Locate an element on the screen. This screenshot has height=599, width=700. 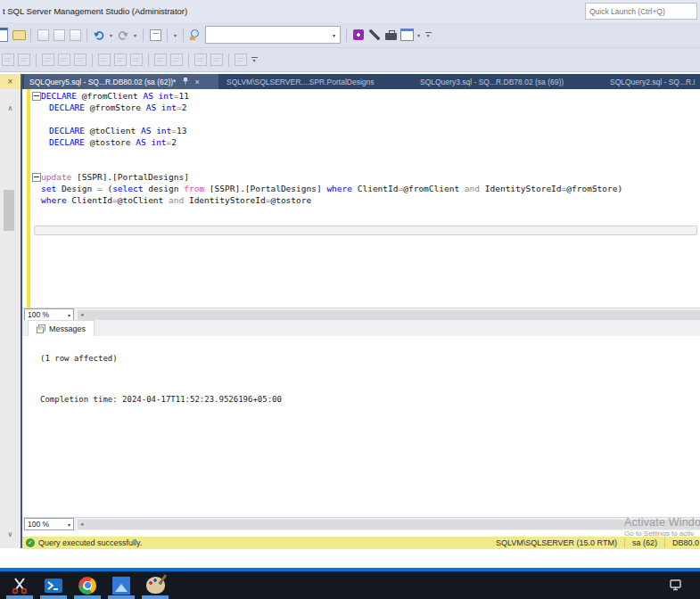
quick-launch-input is located at coordinates (641, 12).